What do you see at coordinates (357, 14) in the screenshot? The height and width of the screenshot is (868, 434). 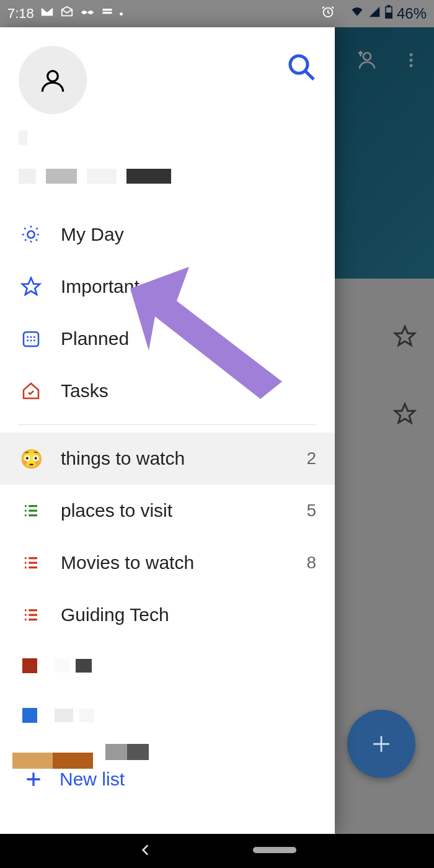 I see `wifi-icon` at bounding box center [357, 14].